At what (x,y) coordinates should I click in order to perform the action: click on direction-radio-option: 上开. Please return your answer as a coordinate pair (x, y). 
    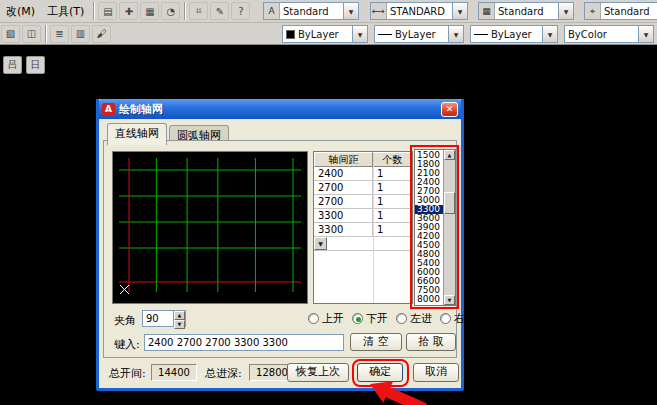
    Looking at the image, I should click on (326, 318).